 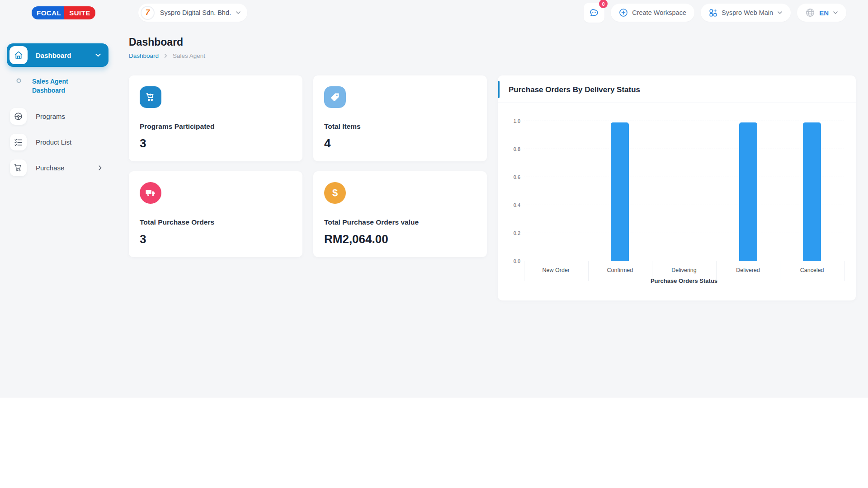 I want to click on chat-button: 0, so click(x=594, y=13).